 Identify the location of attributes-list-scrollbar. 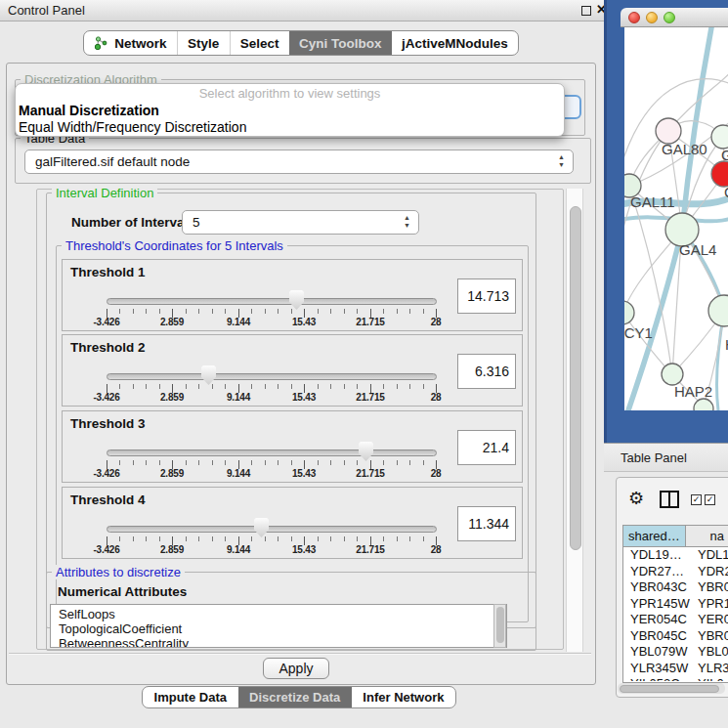
(500, 625).